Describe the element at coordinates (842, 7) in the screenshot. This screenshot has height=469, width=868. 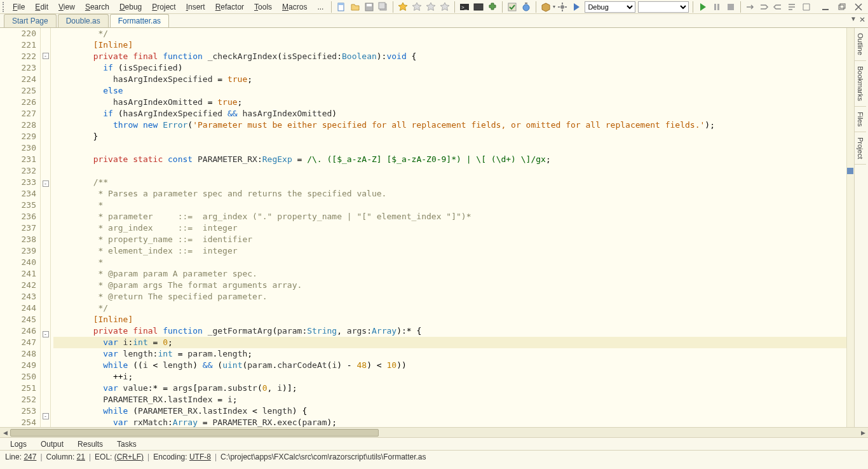
I see `restore-icon` at that location.